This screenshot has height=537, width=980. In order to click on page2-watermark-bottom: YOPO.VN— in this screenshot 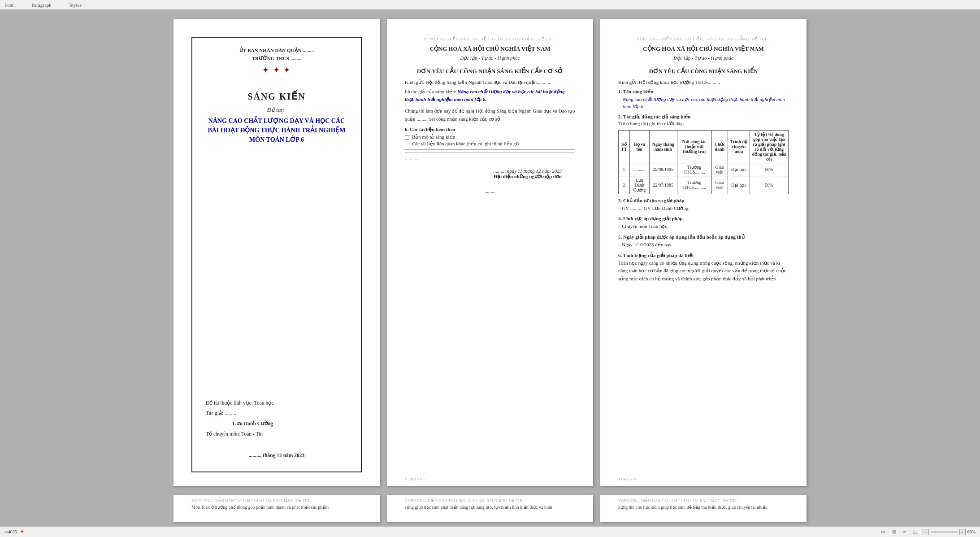, I will do `click(416, 479)`.